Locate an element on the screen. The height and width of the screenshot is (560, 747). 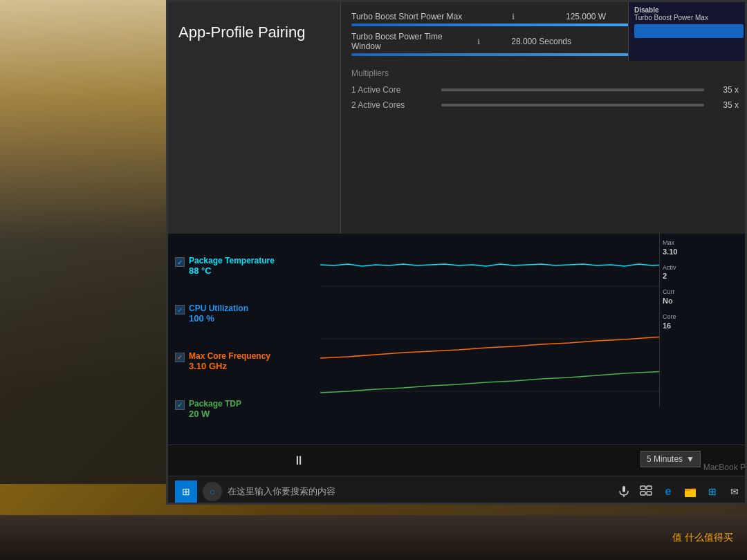
disable-turbo-bar is located at coordinates (689, 31).